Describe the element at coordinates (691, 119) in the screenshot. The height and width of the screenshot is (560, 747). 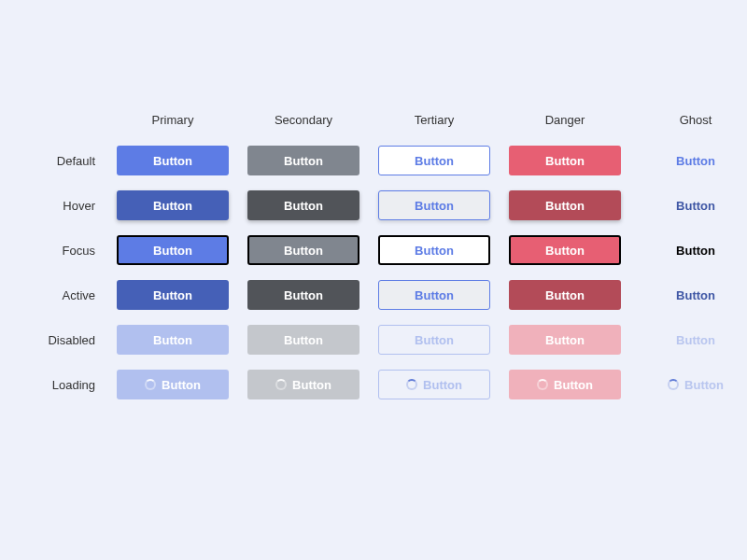
I see `col-header-ghost: Ghost` at that location.